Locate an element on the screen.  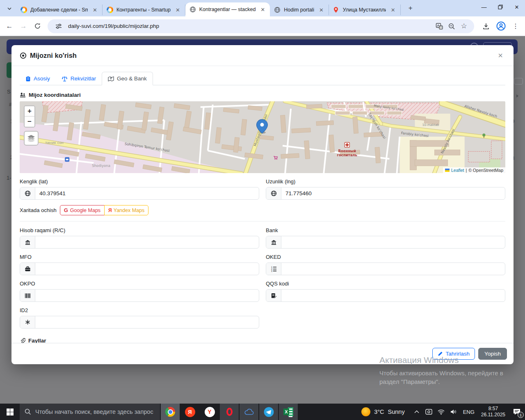
tray-wifi-icon is located at coordinates (441, 412).